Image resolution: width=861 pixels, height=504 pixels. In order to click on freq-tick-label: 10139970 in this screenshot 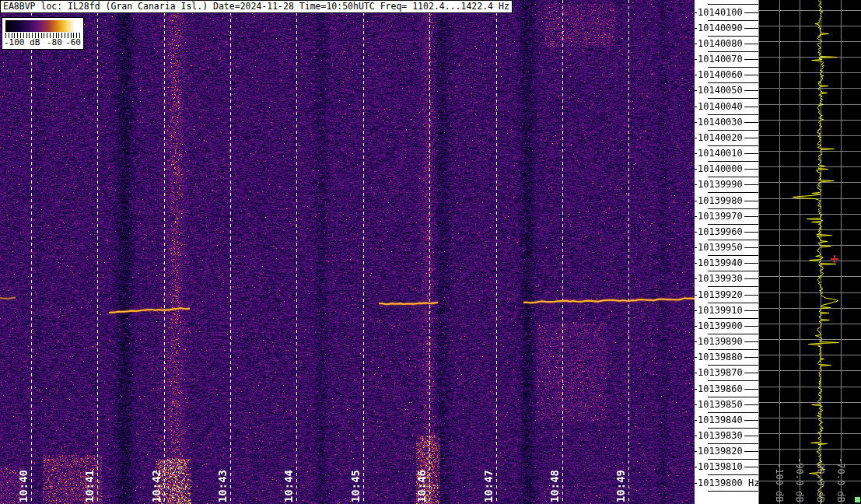, I will do `click(720, 216)`.